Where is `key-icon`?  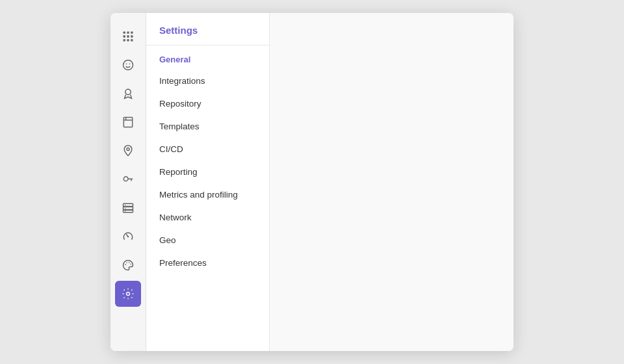
key-icon is located at coordinates (128, 179).